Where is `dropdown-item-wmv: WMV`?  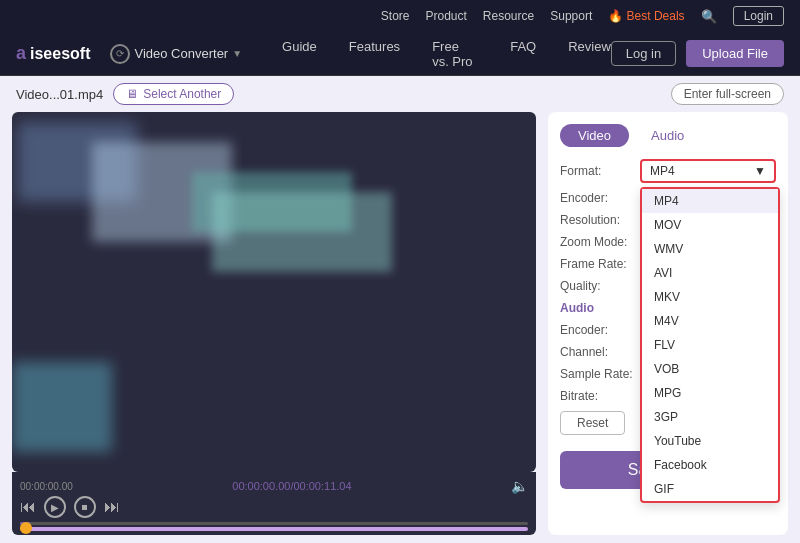
dropdown-item-wmv: WMV is located at coordinates (710, 249).